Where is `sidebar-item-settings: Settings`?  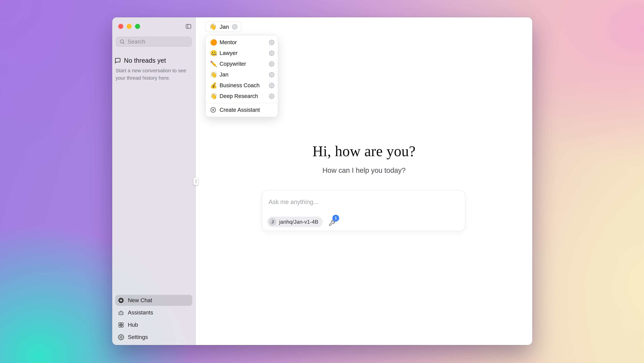 sidebar-item-settings: Settings is located at coordinates (154, 337).